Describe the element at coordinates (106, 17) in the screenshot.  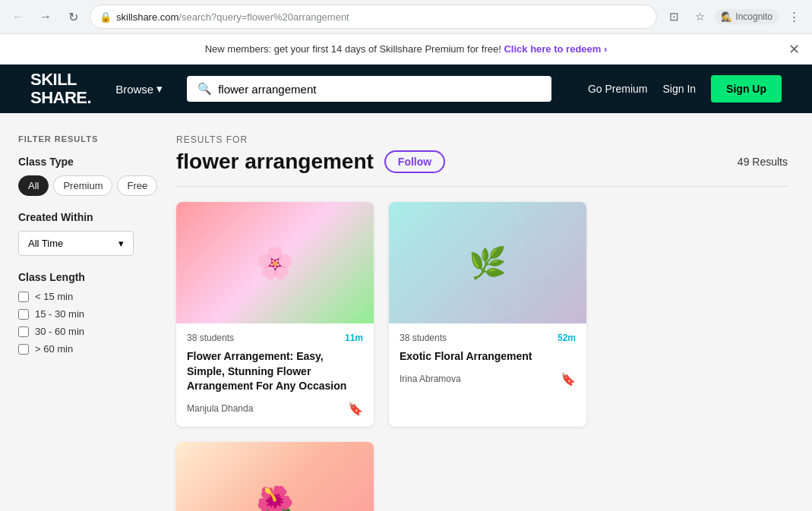
I see `lock-icon: 🔒` at that location.